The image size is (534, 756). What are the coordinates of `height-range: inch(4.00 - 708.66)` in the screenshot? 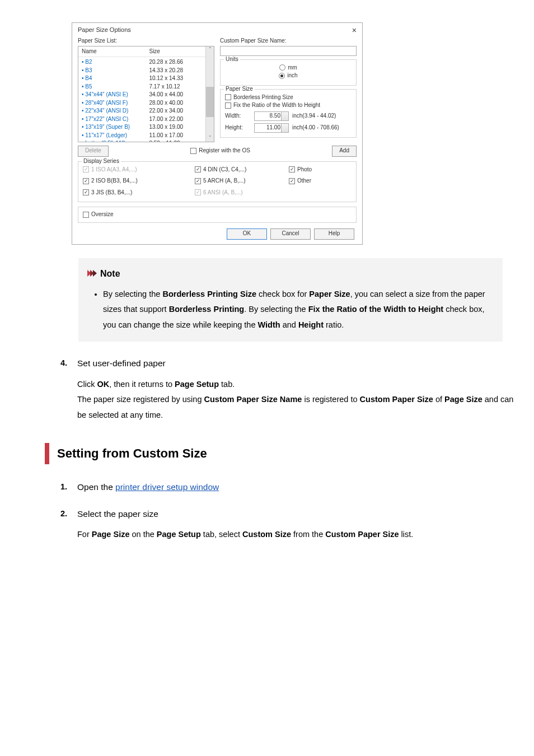 It's located at (316, 128).